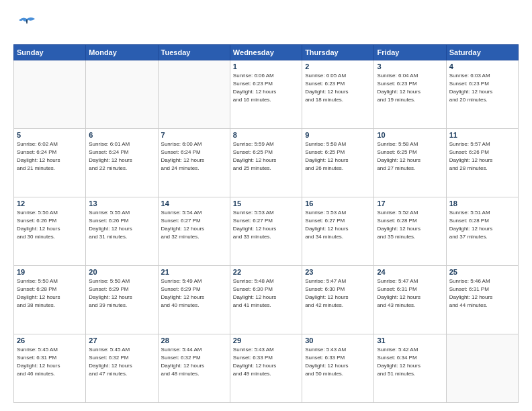 This screenshot has height=411, width=532. What do you see at coordinates (339, 232) in the screenshot?
I see `calendar-cell: 16Sunrise: 5:53 AM Sunset: 6:27 PM Dayli…` at bounding box center [339, 232].